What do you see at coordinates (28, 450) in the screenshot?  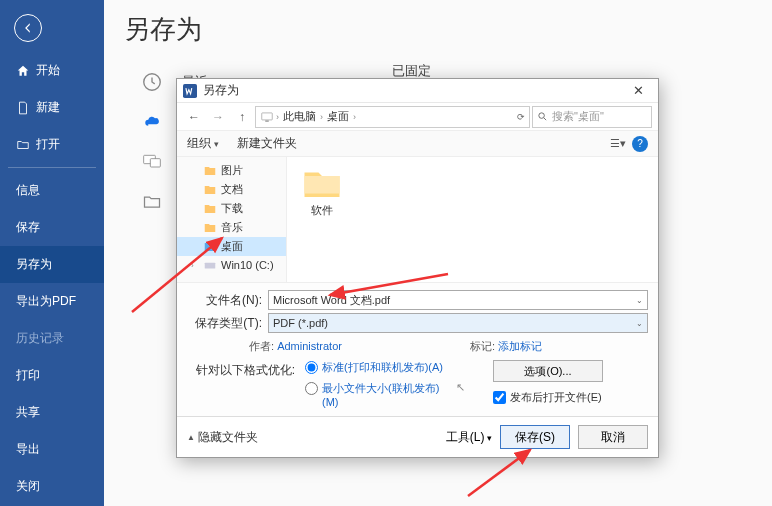 I see `nav-export-label: 导出` at bounding box center [28, 450].